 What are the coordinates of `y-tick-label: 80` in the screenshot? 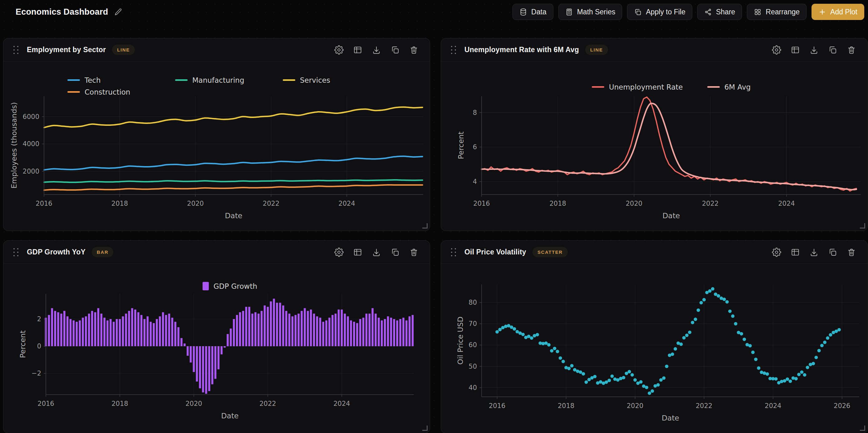 It's located at (472, 303).